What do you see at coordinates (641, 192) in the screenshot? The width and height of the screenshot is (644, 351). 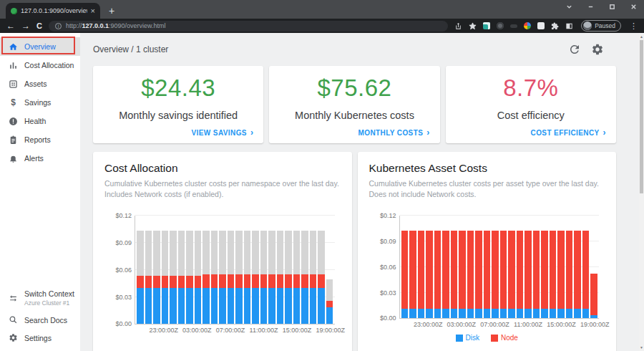 I see `vertical-scrollbar: ▲ ▼` at bounding box center [641, 192].